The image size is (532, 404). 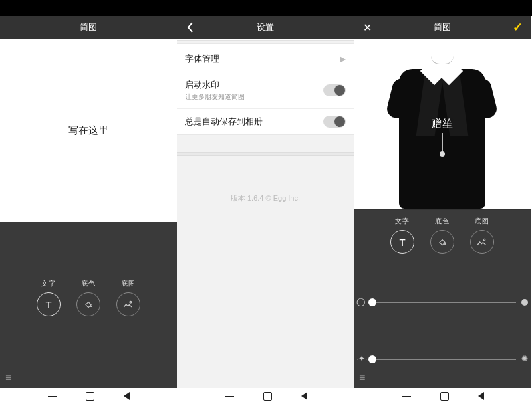 What do you see at coordinates (442, 27) in the screenshot?
I see `header-title-3: 简图` at bounding box center [442, 27].